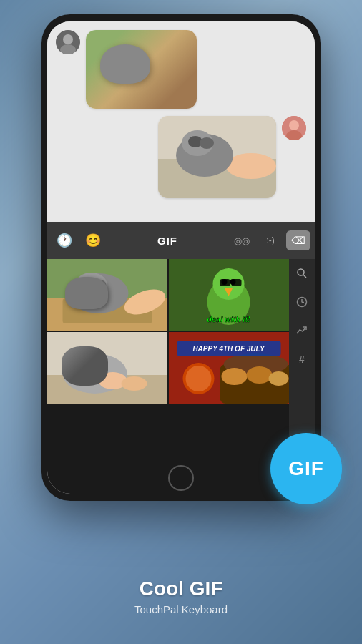  I want to click on gif-sidebar: #, so click(302, 361).